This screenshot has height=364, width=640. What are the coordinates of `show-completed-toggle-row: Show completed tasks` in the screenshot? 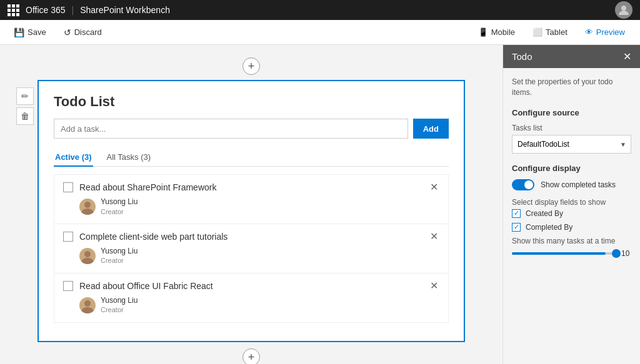 It's located at (571, 185).